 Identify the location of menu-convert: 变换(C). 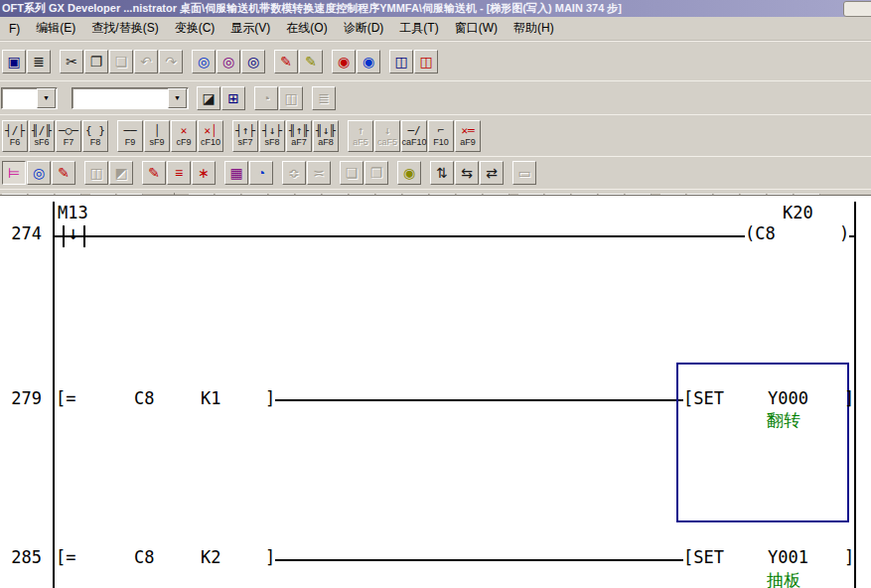
(195, 28).